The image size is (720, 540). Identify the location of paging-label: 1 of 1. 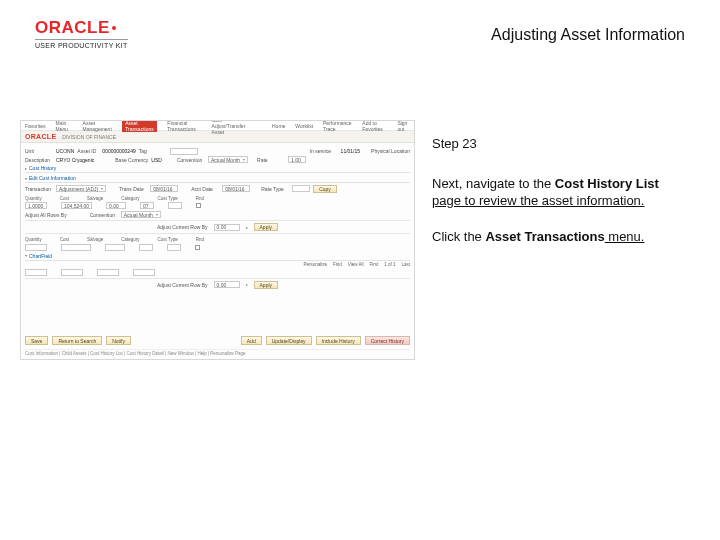
(390, 264).